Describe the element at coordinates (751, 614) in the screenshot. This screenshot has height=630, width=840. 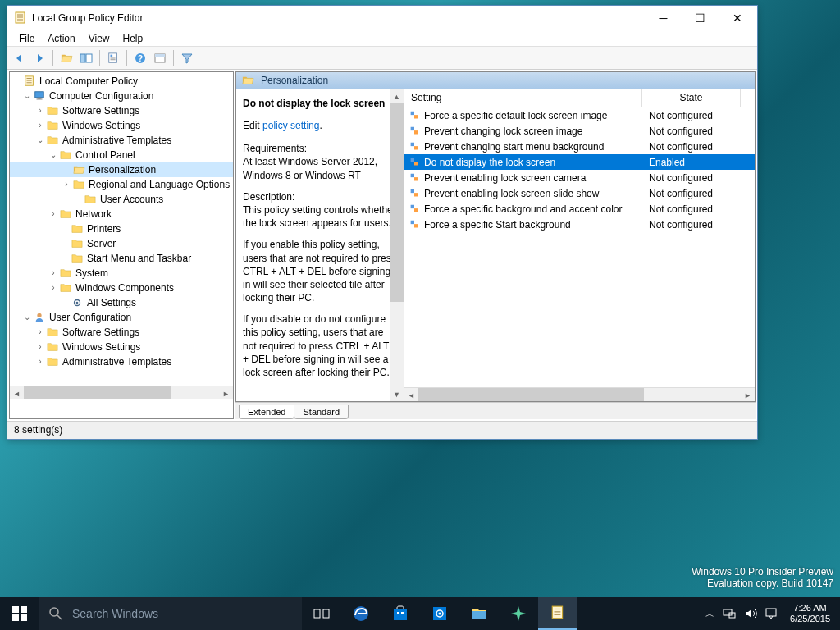
I see `volume-icon` at that location.